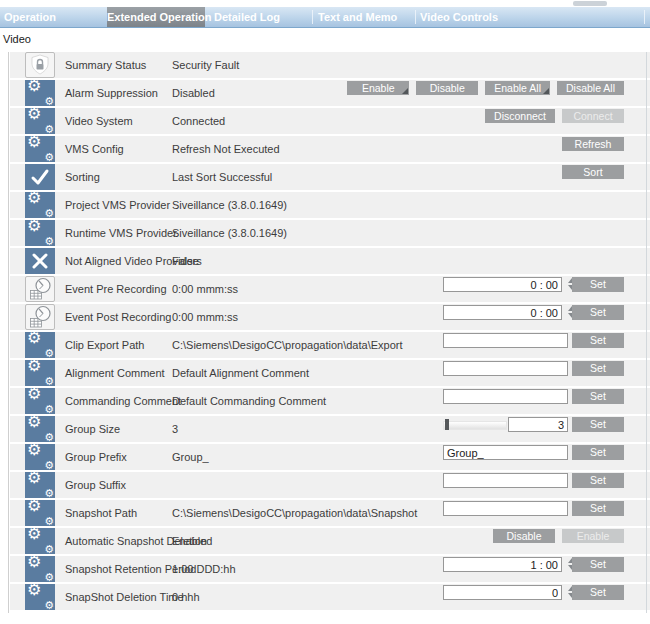 This screenshot has height=624, width=650. What do you see at coordinates (358, 17) in the screenshot?
I see `tab-text-and-memo: Text and Memo` at bounding box center [358, 17].